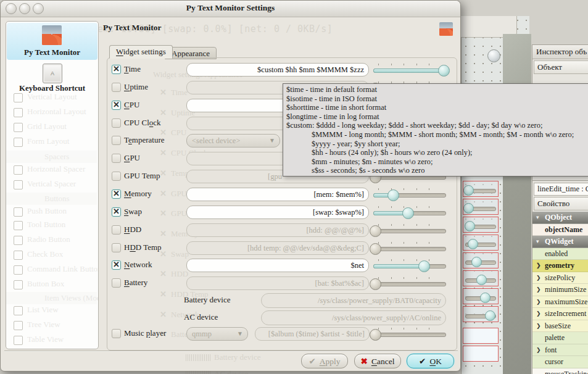 The image size is (588, 374). Describe the element at coordinates (560, 351) in the screenshot. I see `property-row-font: ❯font` at that location.